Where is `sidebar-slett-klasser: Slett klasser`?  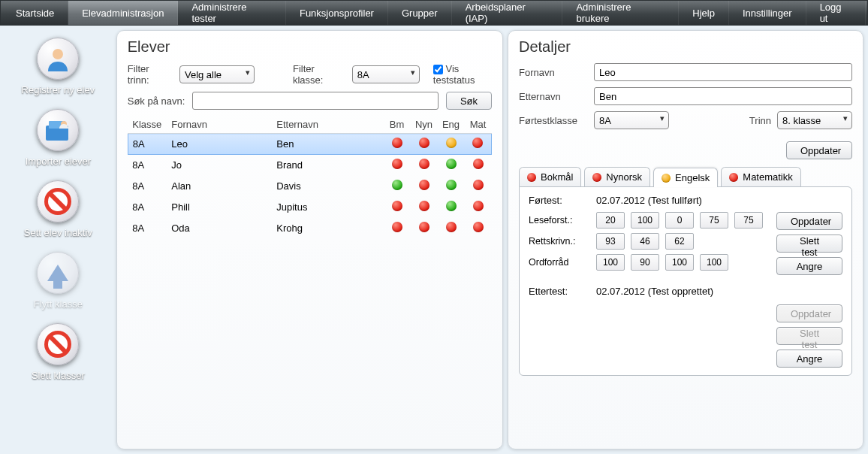 sidebar-slett-klasser: Slett klasser is located at coordinates (58, 355).